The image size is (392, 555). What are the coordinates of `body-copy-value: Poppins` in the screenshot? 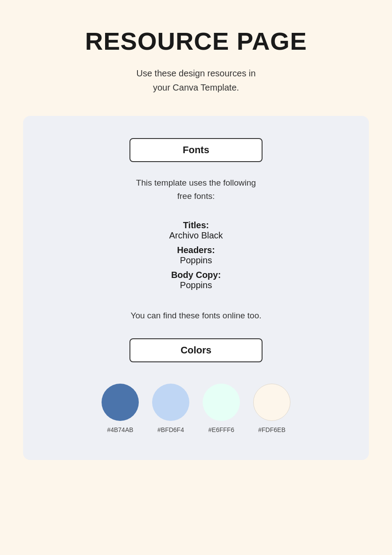 It's located at (196, 285).